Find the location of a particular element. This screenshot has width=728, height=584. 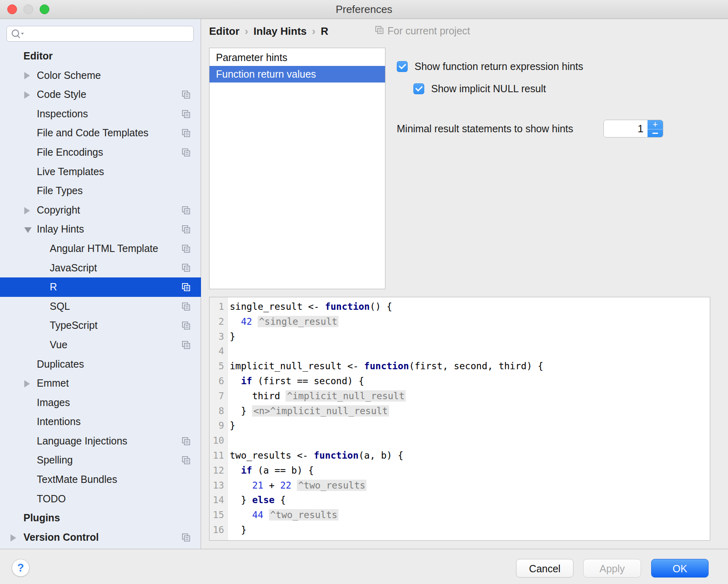

hint-type-list: Parameter hintsFunction return values is located at coordinates (297, 168).